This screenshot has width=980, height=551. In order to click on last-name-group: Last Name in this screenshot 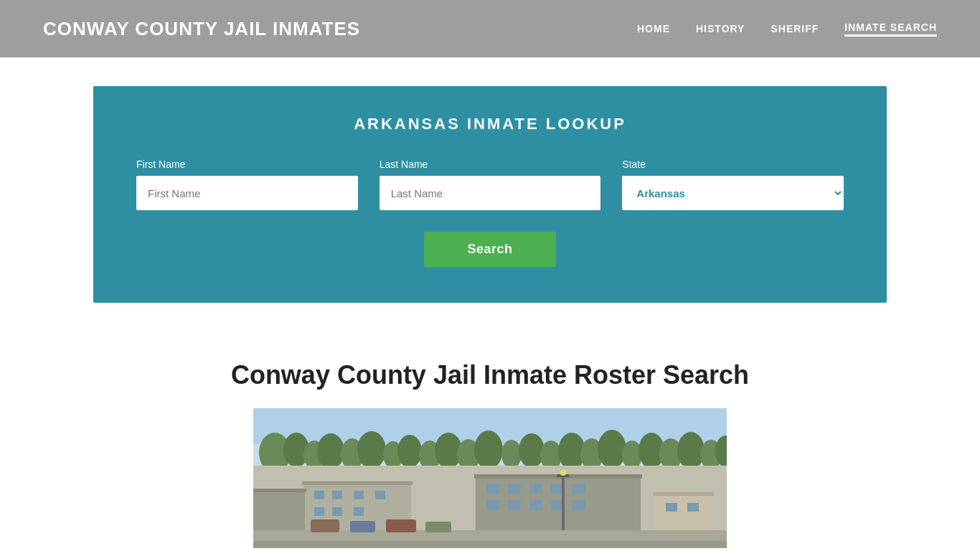, I will do `click(491, 184)`.